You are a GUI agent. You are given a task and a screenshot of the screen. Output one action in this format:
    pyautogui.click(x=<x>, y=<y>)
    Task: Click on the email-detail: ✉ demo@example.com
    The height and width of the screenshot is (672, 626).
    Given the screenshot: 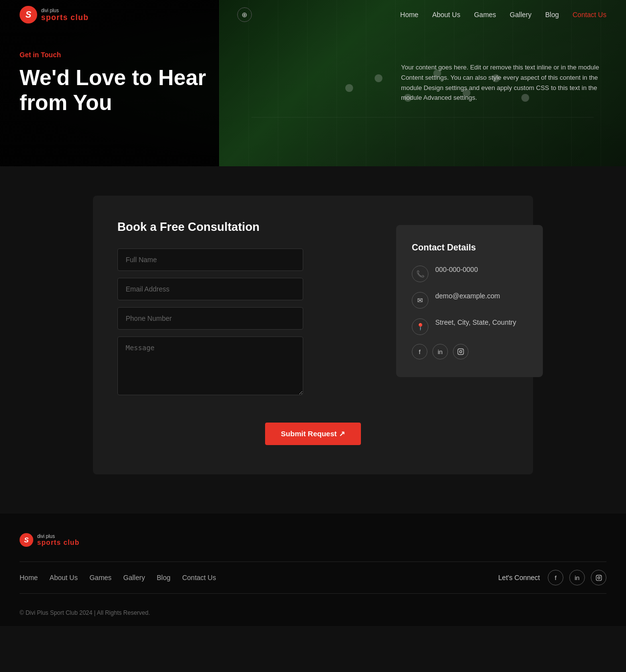 What is the action you would take?
    pyautogui.click(x=470, y=300)
    